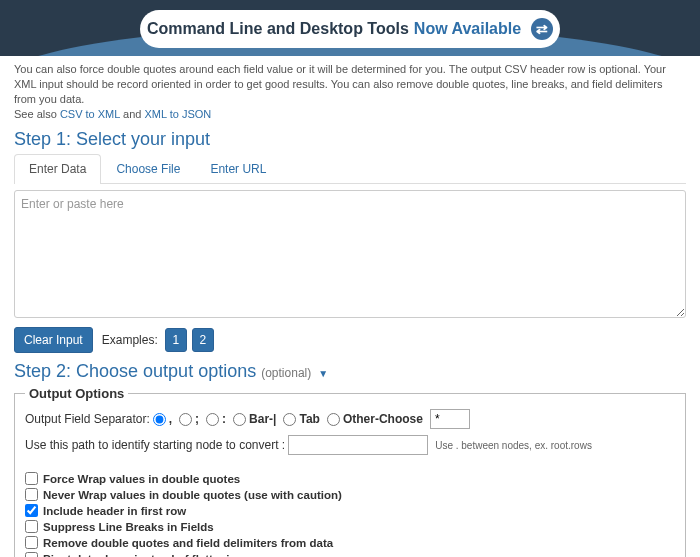 The image size is (700, 557). I want to click on sep-label-bar: Bar-|, so click(262, 419).